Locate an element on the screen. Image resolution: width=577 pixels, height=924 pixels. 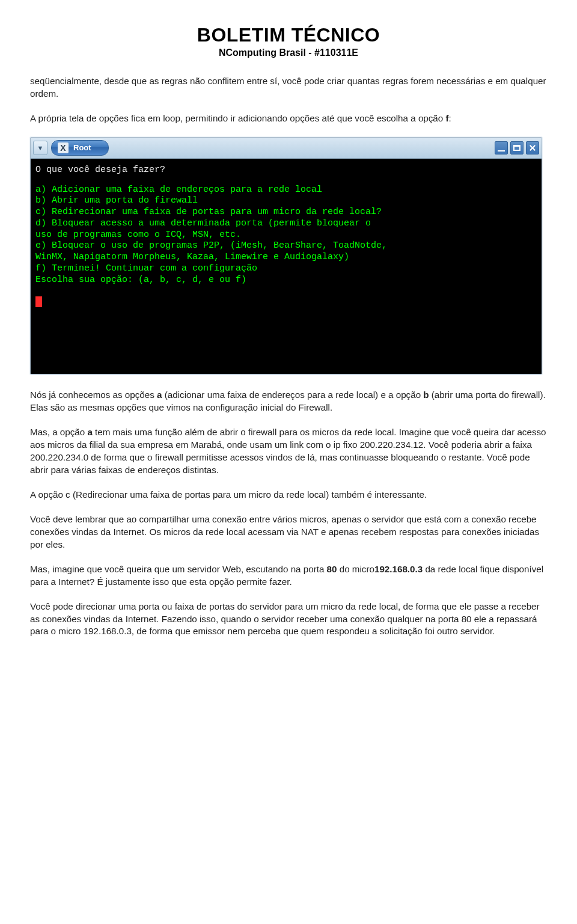
close-button is located at coordinates (533, 148).